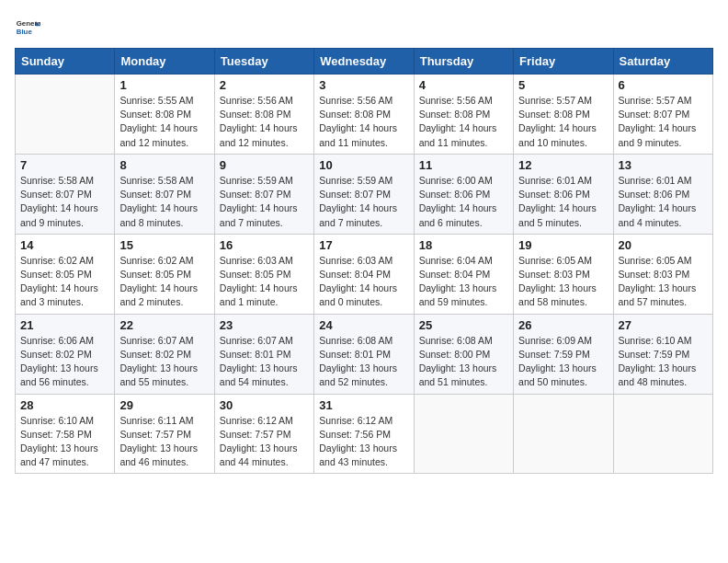  What do you see at coordinates (165, 274) in the screenshot?
I see `calendar-cell: 15Sunrise: 6:02 AM Sunset: 8:05 PM Dayli…` at bounding box center [165, 274].